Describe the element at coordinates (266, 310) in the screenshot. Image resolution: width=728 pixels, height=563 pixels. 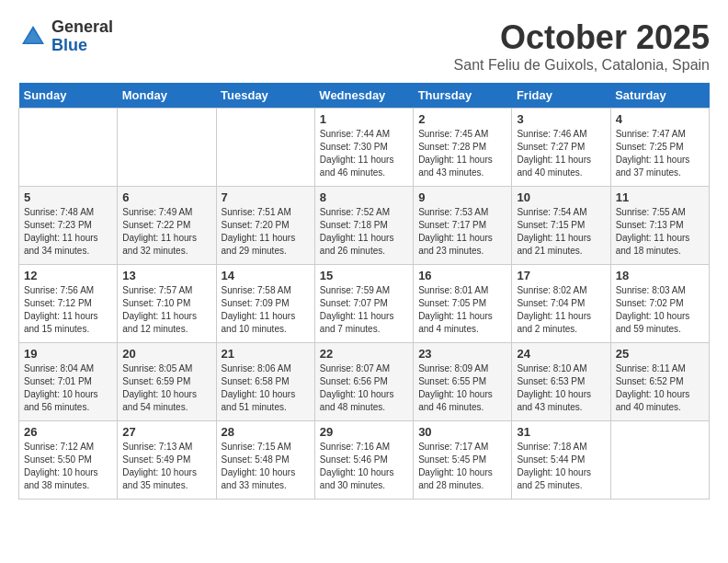
I see `day-info: Sunrise: 7:58 AM Sunset: 7:09 PM Dayligh…` at that location.